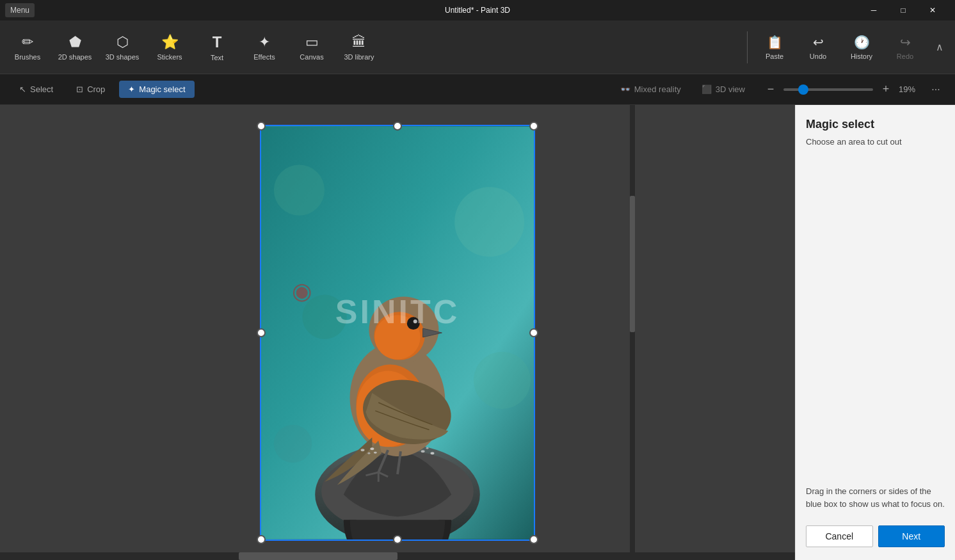 This screenshot has width=955, height=560. What do you see at coordinates (218, 42) in the screenshot?
I see `text-icon: T` at bounding box center [218, 42].